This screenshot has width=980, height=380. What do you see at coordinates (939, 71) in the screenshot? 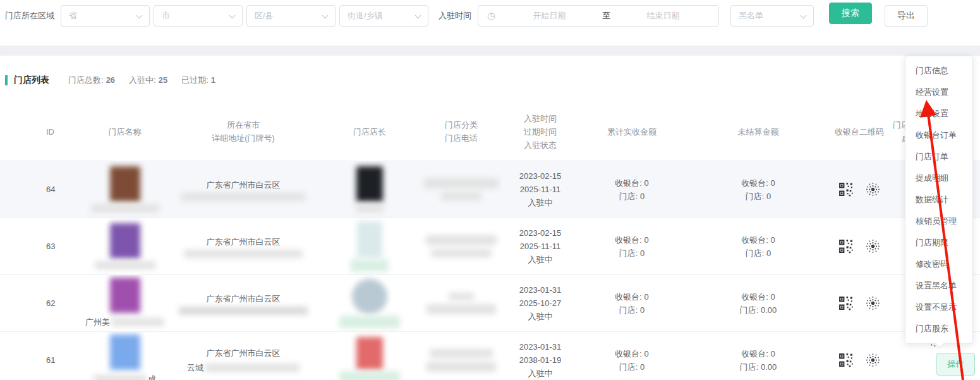
I see `menu-item-store-info: 门店信息` at bounding box center [939, 71].